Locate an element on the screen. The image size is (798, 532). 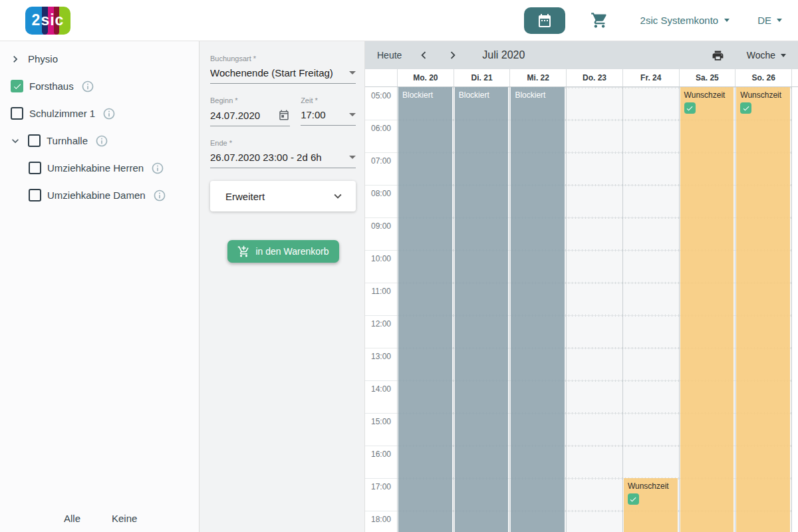
sidebar-item-umziehkabine-herren: Umziehkabine Herren is located at coordinates (100, 168).